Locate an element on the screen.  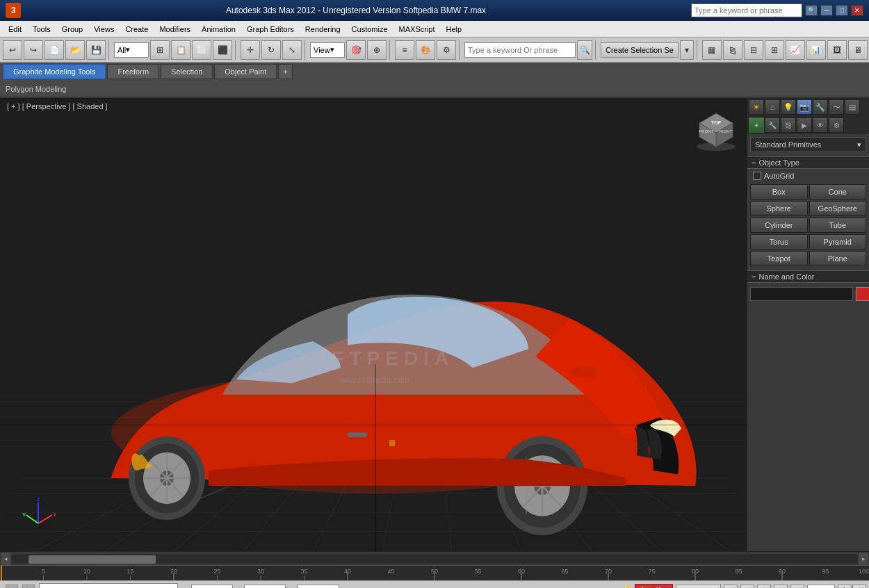
auto-key-button: Auto Key is located at coordinates (653, 587).